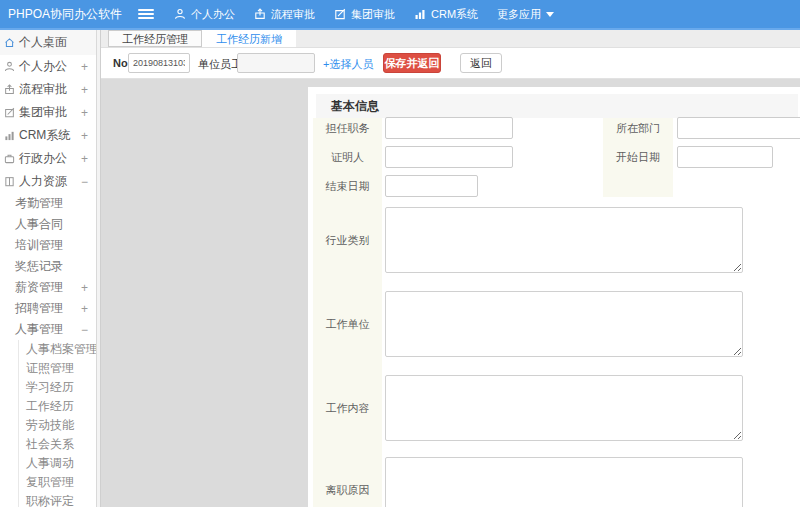 The height and width of the screenshot is (507, 800). Describe the element at coordinates (57, 464) in the screenshot. I see `sidebar-item-personnel-transfer: 人事调动` at that location.